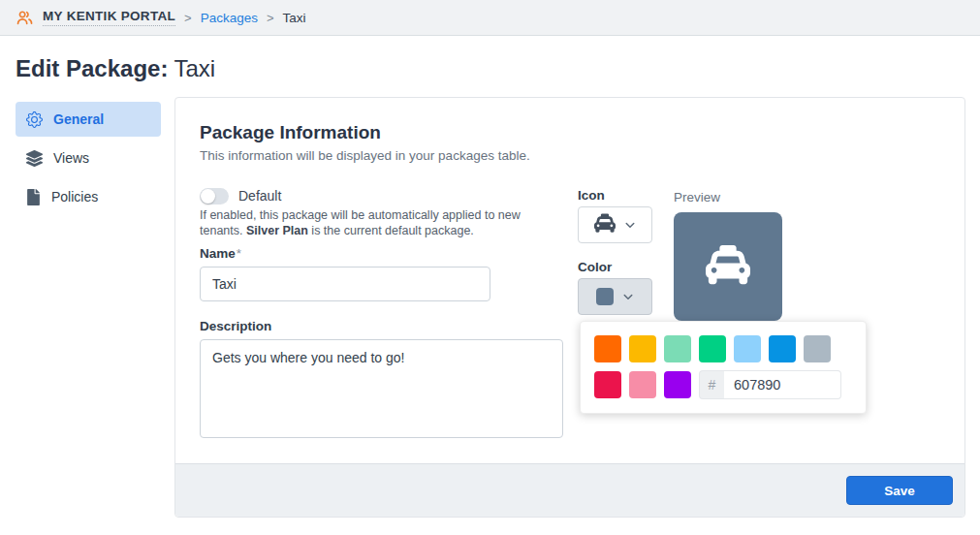 This screenshot has height=535, width=980. I want to click on breadcrumb-link-packages: Packages, so click(229, 17).